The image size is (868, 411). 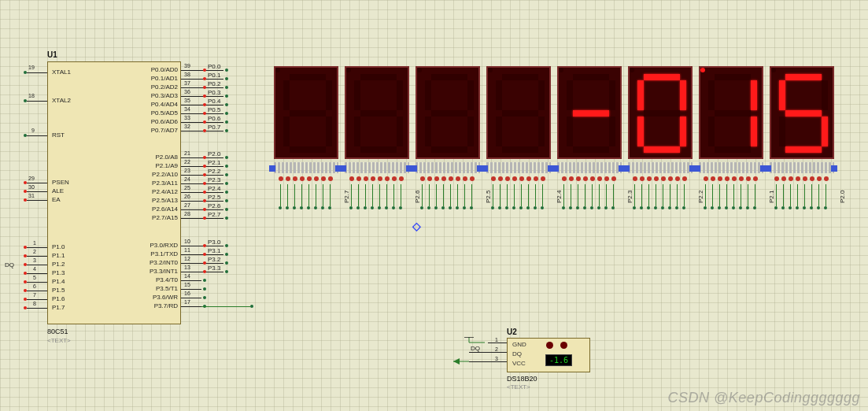 I want to click on u1-net-label: P0.7, so click(x=214, y=128).